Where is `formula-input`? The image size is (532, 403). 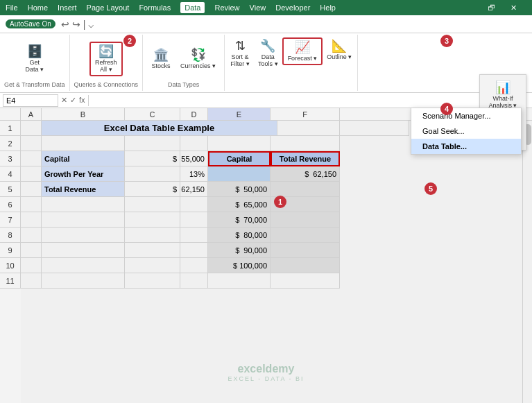 formula-input is located at coordinates (311, 101).